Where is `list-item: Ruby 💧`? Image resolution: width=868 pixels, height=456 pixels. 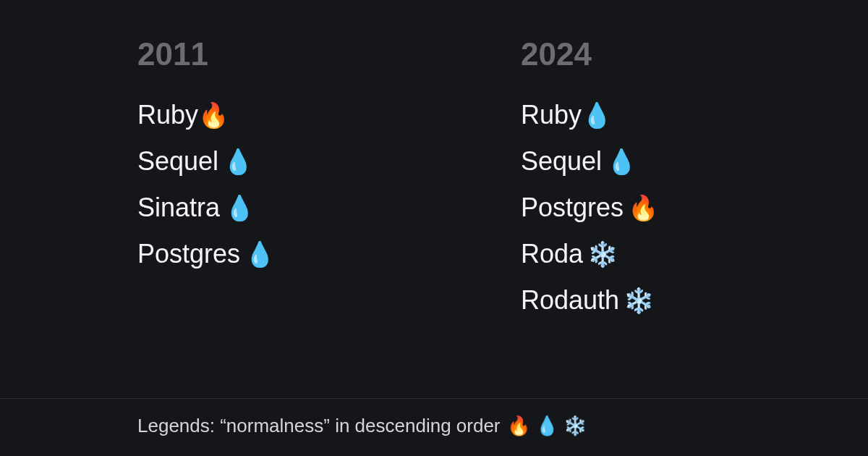
list-item: Ruby 💧 is located at coordinates (694, 115).